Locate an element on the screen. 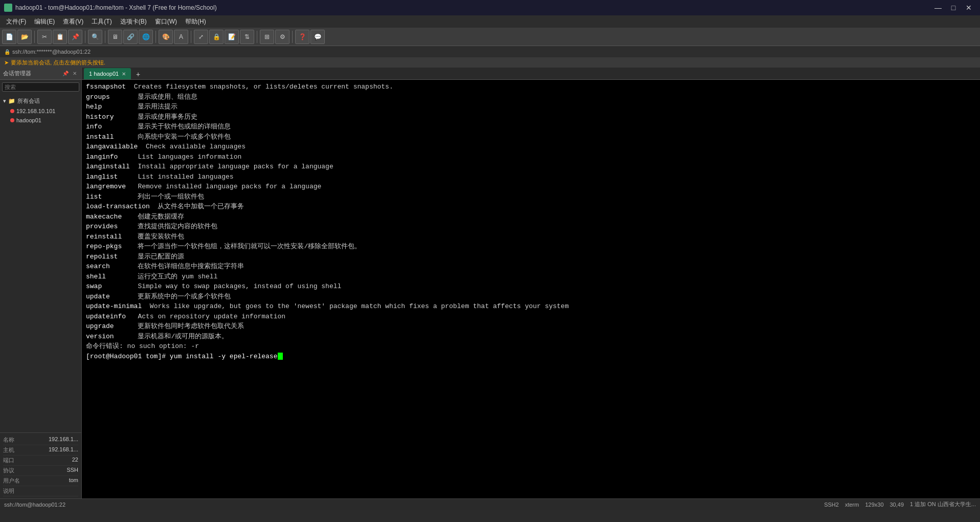  cmd-name: makecache is located at coordinates (108, 217).